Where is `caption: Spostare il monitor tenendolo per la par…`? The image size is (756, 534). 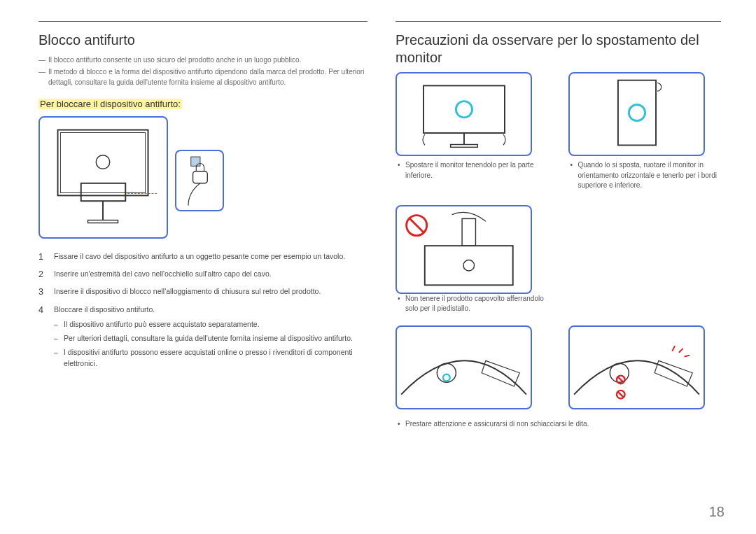
caption: Spostare il monitor tenendolo per la par… is located at coordinates (472, 171).